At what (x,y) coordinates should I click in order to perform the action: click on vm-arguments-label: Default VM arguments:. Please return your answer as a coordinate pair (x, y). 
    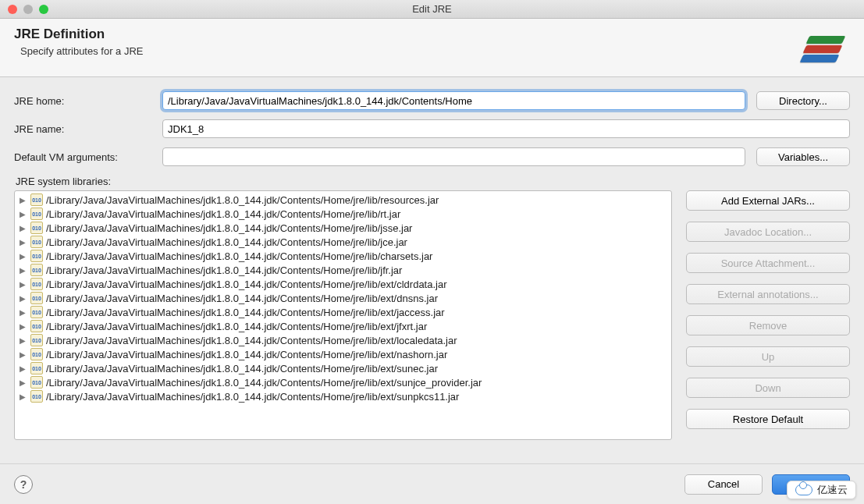
    Looking at the image, I should click on (88, 158).